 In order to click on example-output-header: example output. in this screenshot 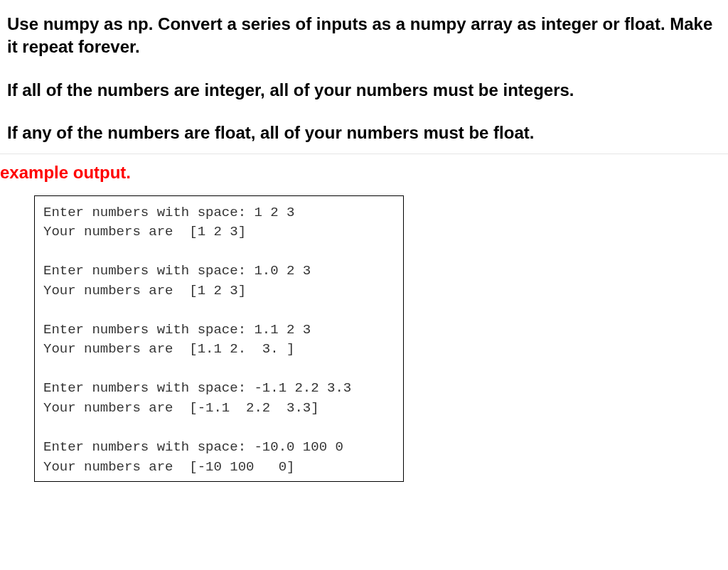, I will do `click(364, 175)`.